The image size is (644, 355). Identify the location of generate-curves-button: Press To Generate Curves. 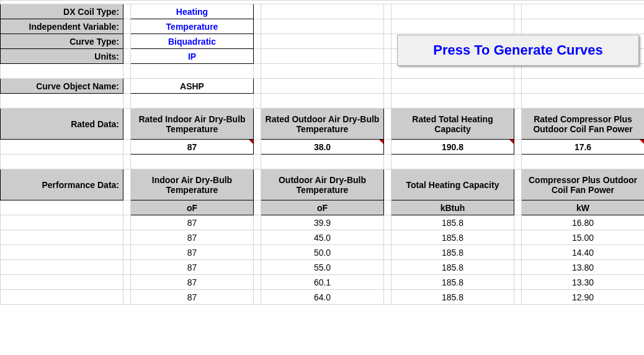
(518, 50).